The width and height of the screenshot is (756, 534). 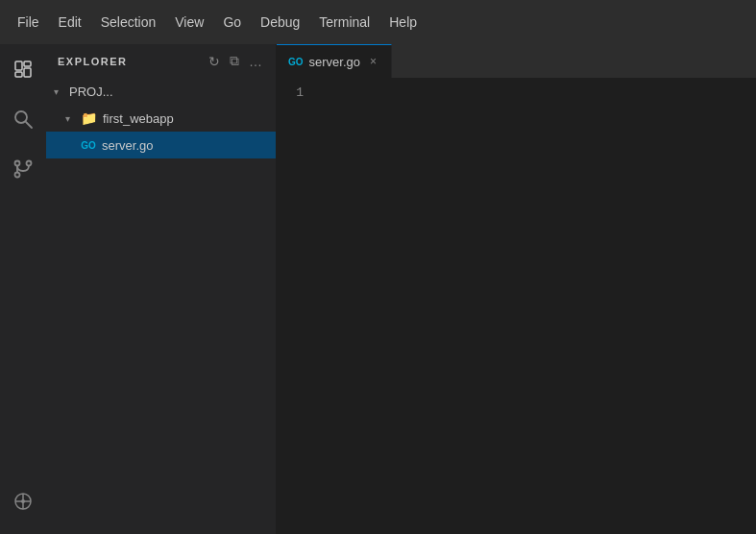 I want to click on tab-filename: server.go, so click(x=334, y=61).